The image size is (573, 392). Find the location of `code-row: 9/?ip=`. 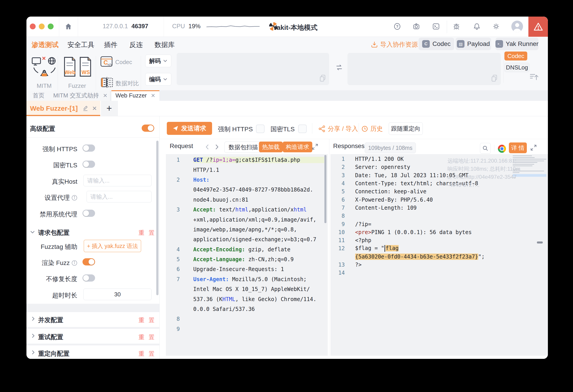

code-row: 9/?ip= is located at coordinates (422, 224).